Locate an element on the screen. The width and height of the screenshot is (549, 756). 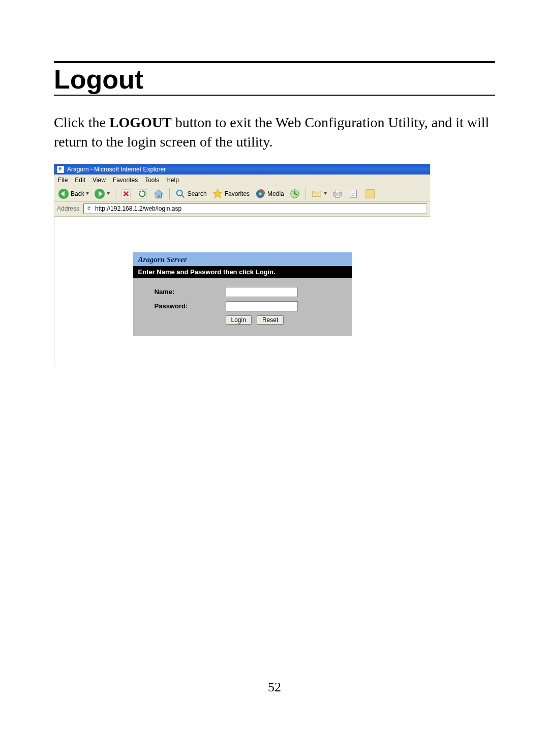
forward-button is located at coordinates (102, 194).